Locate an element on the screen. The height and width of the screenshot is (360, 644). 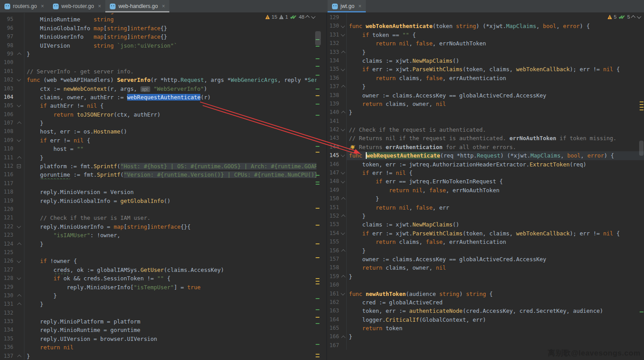
line-number: 98 is located at coordinates (7, 45).